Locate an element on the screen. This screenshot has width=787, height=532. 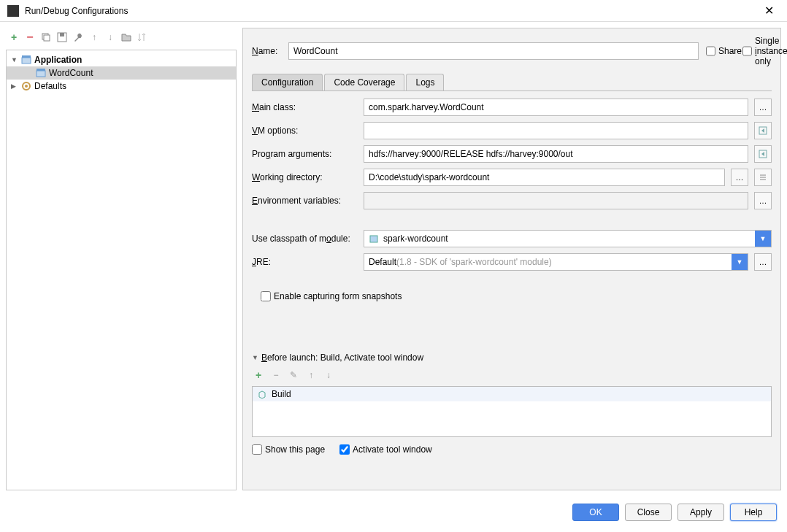
tab-logs: Logs is located at coordinates (425, 82).